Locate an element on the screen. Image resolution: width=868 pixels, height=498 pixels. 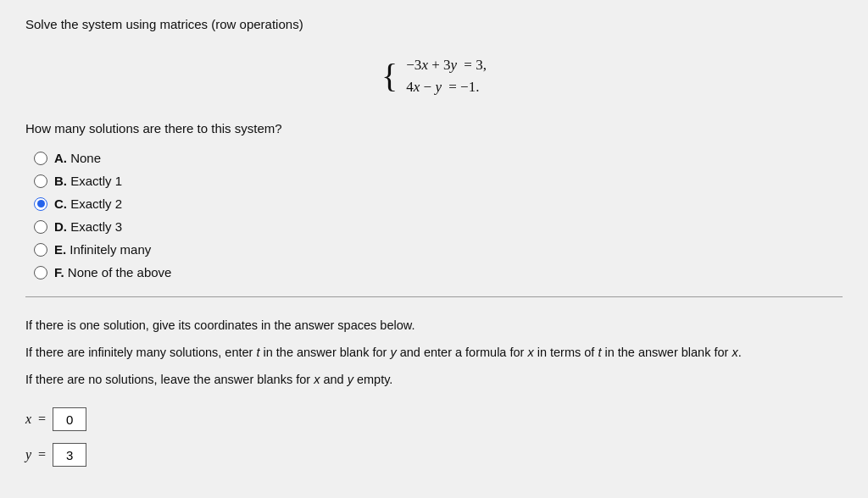
option-D-label: D. Exactly 3 is located at coordinates (88, 227).